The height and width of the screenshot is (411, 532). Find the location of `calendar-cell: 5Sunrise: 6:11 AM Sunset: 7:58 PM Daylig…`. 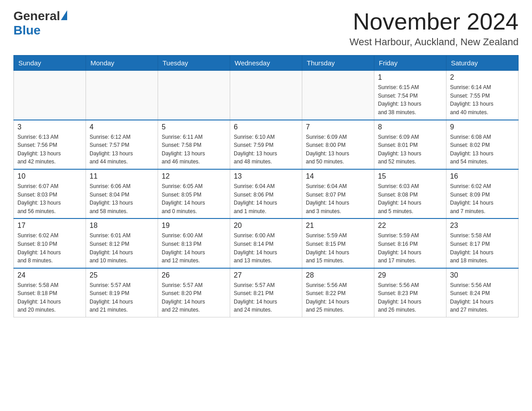

calendar-cell: 5Sunrise: 6:11 AM Sunset: 7:58 PM Daylig… is located at coordinates (194, 145).